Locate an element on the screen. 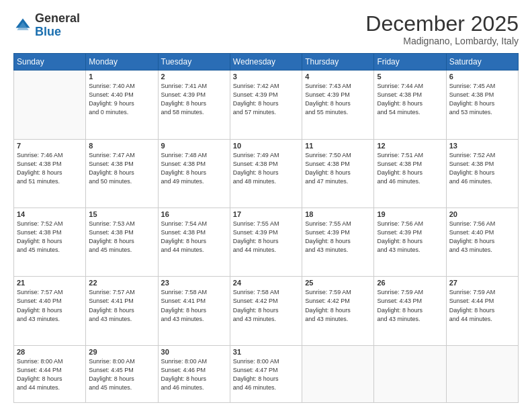  day-number: 29 is located at coordinates (122, 352).